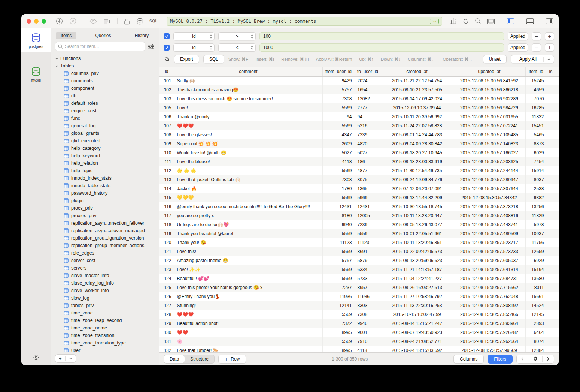 The image size is (580, 392). I want to click on cell-to-user-id: 9946, so click(368, 323).